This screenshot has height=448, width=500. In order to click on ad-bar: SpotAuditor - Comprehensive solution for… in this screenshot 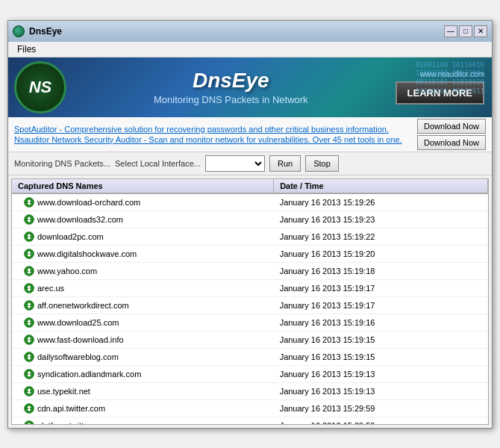, I will do `click(250, 134)`.